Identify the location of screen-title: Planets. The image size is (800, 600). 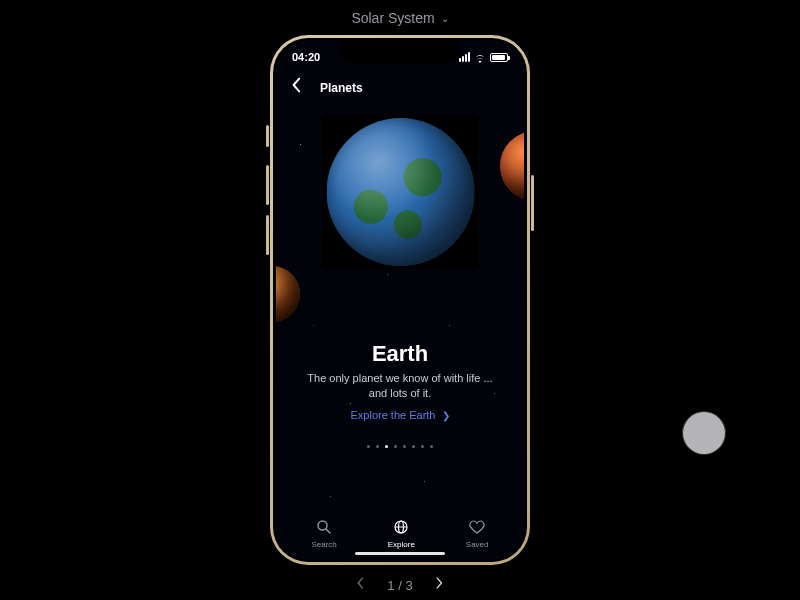
(342, 88).